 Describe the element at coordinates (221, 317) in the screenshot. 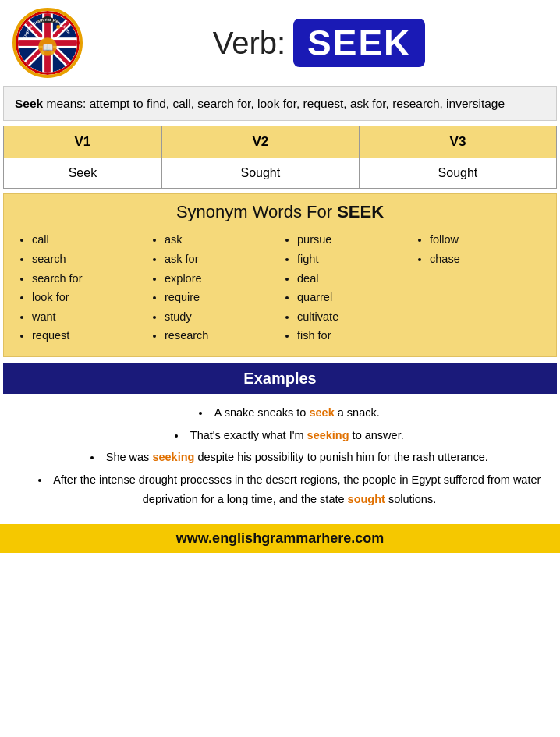

I see `list-item: study` at that location.